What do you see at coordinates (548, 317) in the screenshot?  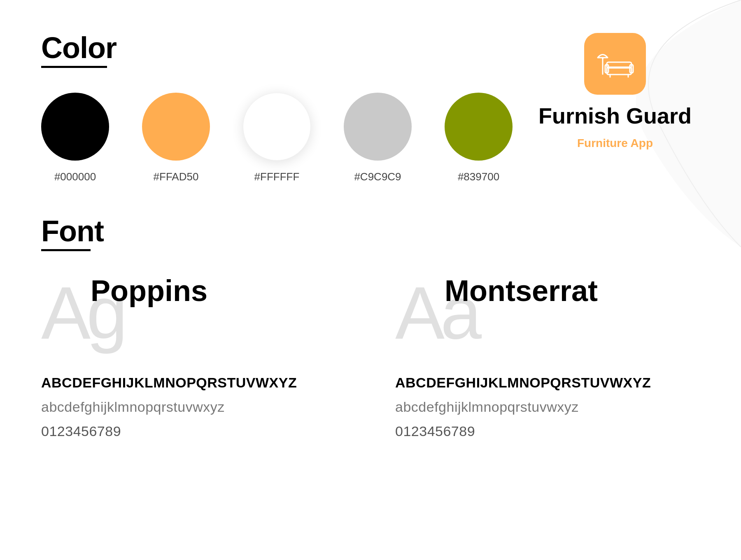 I see `font-display-montserrat: Aa Montserrat` at bounding box center [548, 317].